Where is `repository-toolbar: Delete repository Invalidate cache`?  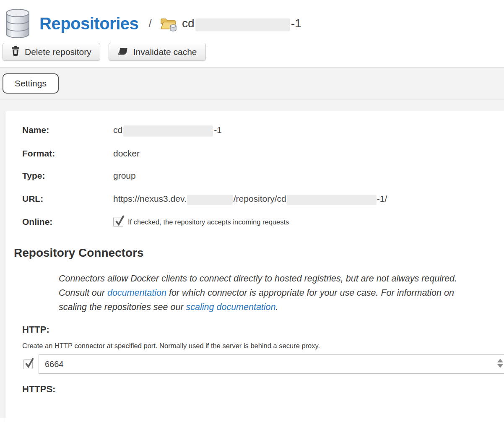
repository-toolbar: Delete repository Invalidate cache is located at coordinates (252, 51).